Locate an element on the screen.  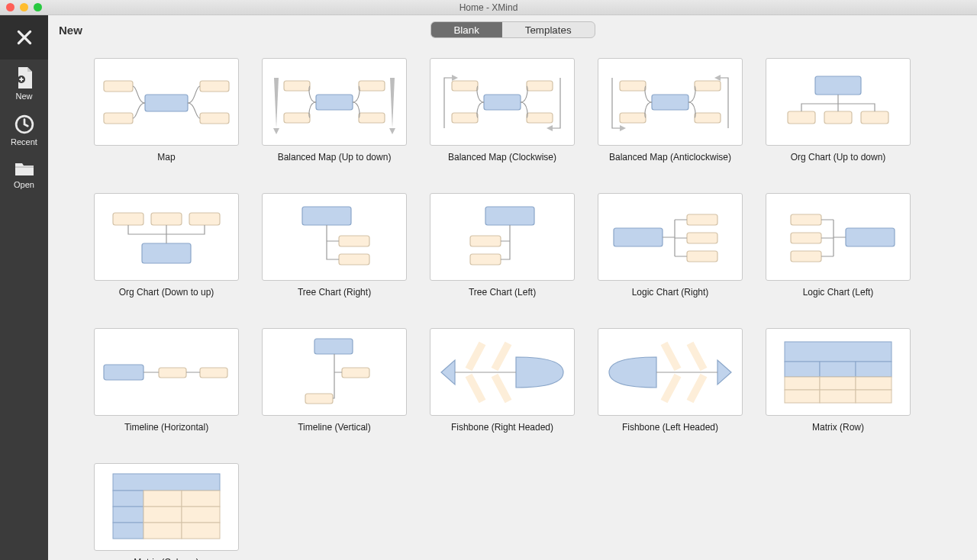
template-label: Map is located at coordinates (166, 157).